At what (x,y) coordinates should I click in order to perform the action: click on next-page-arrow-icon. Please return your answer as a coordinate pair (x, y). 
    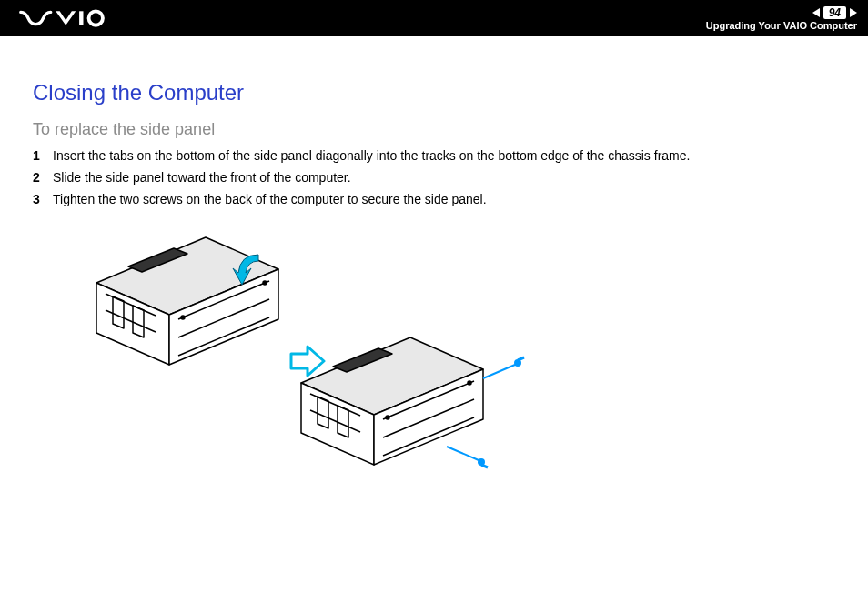
    Looking at the image, I should click on (853, 13).